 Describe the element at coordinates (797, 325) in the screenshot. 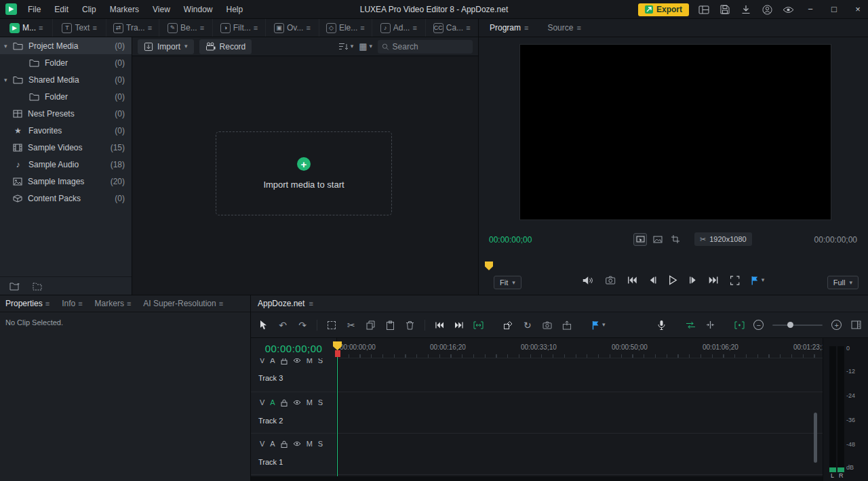

I see `zoom-slider` at that location.